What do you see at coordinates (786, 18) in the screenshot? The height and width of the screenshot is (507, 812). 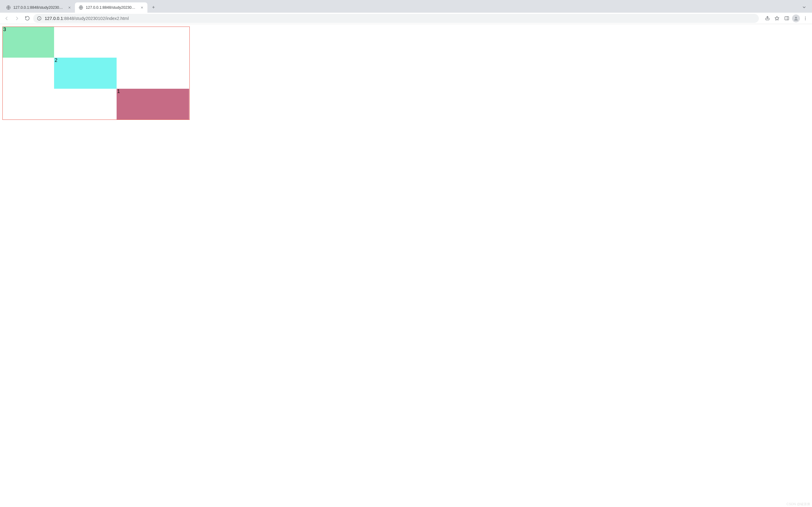 I see `sidepanel-button` at bounding box center [786, 18].